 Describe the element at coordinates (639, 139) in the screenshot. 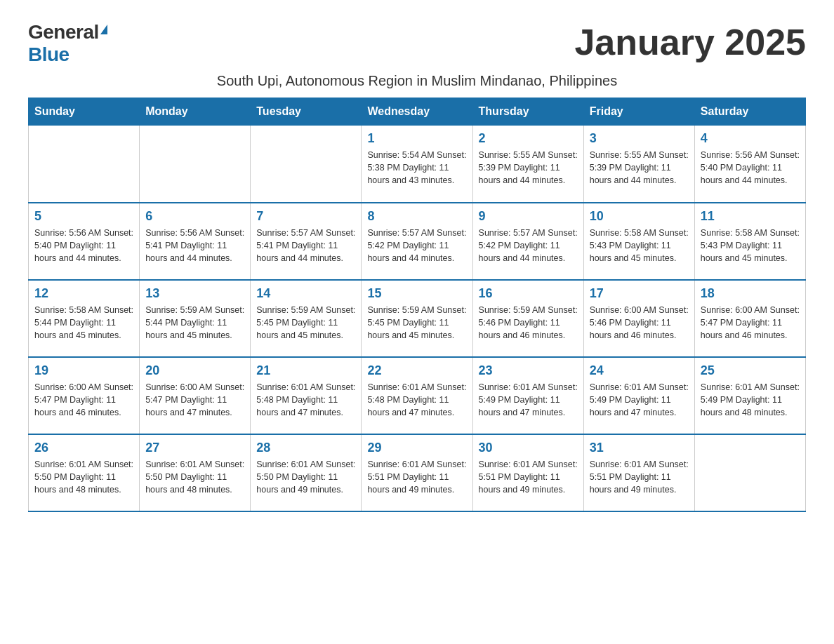

I see `day-number: 3` at that location.